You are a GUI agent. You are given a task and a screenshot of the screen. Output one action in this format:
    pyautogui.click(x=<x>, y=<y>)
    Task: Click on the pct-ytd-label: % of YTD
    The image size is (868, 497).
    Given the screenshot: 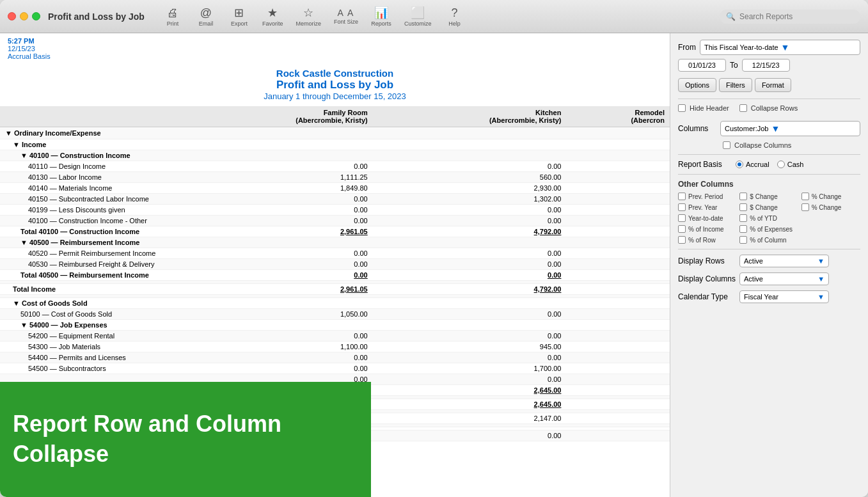 What is the action you would take?
    pyautogui.click(x=764, y=219)
    